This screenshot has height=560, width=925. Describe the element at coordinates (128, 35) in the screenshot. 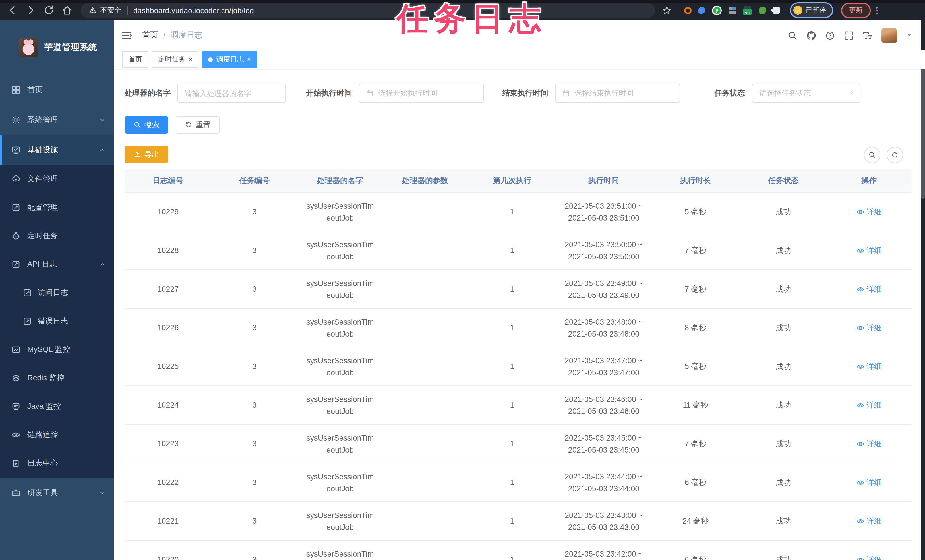

I see `hamburger-icon` at that location.